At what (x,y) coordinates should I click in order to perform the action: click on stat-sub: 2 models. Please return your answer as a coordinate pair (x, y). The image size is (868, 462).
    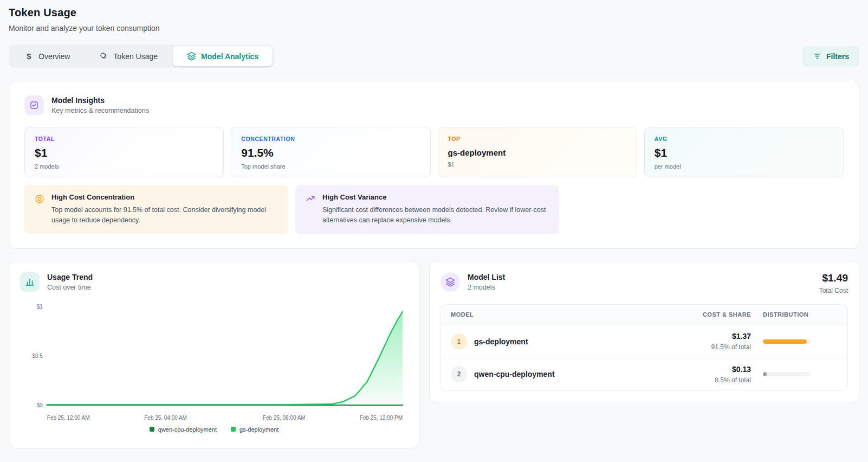
    Looking at the image, I should click on (124, 166).